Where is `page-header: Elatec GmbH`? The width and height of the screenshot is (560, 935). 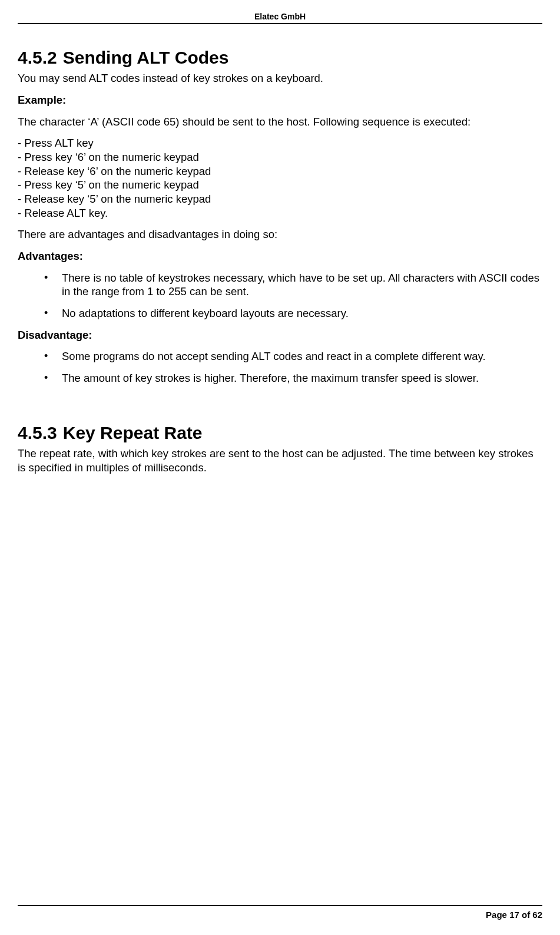
page-header: Elatec GmbH is located at coordinates (280, 18).